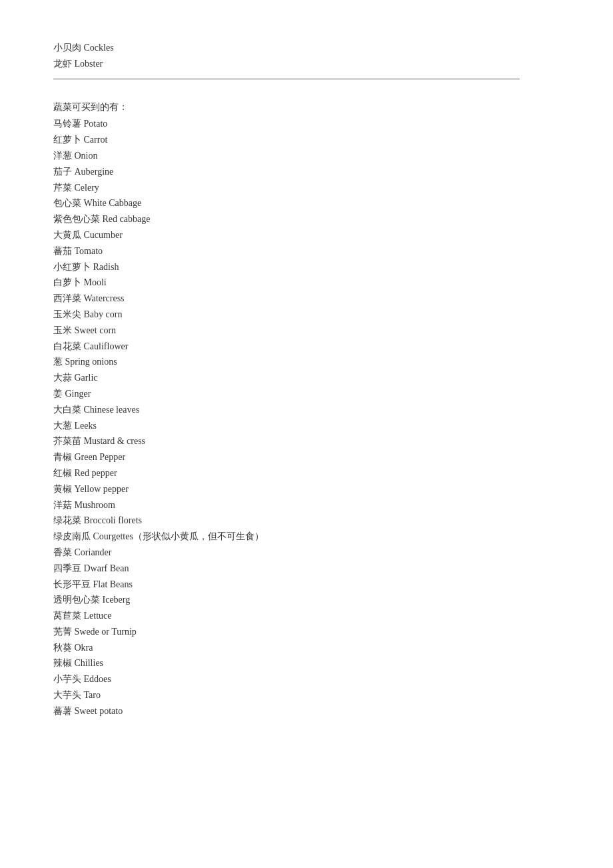 Image resolution: width=613 pixels, height=868 pixels. What do you see at coordinates (306, 362) in the screenshot?
I see `veg-item: 葱 Spring onions` at bounding box center [306, 362].